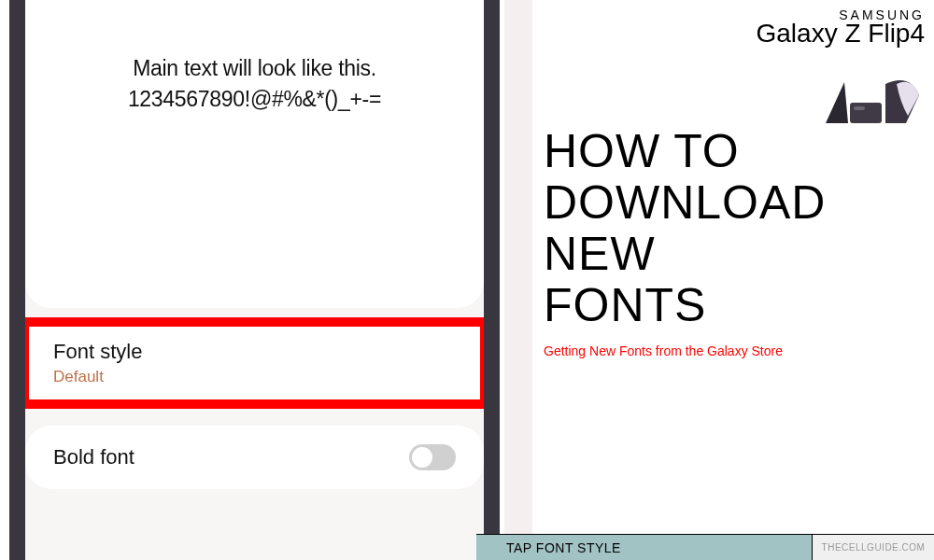 This screenshot has width=934, height=560. Describe the element at coordinates (685, 151) in the screenshot. I see `title-l1: HOW TO` at that location.